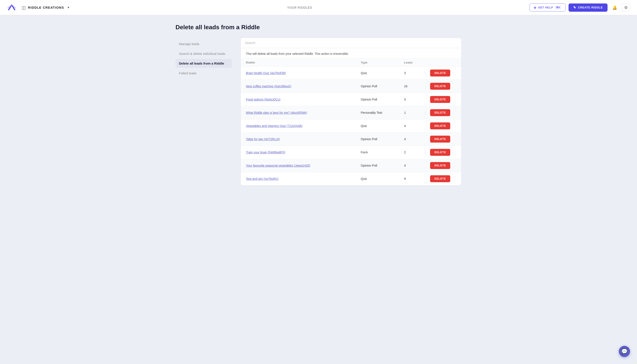 The image size is (637, 364). Describe the element at coordinates (351, 43) in the screenshot. I see `search-input` at that location.